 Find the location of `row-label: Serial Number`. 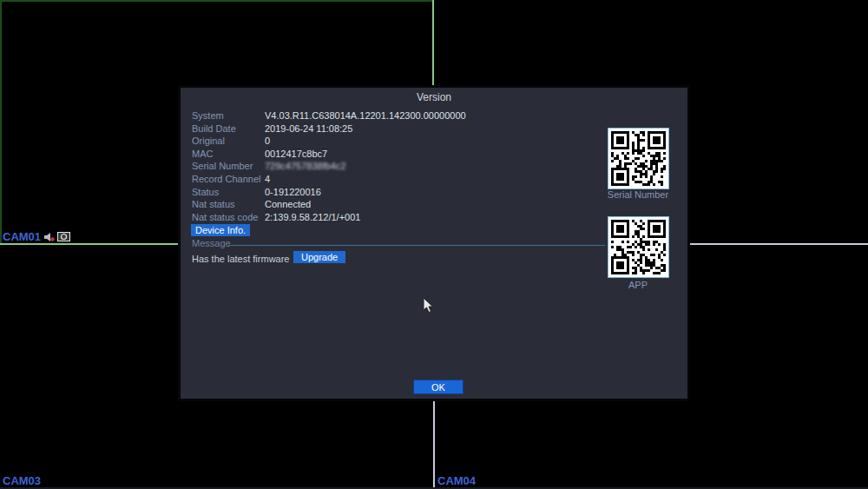

row-label: Serial Number is located at coordinates (228, 166).